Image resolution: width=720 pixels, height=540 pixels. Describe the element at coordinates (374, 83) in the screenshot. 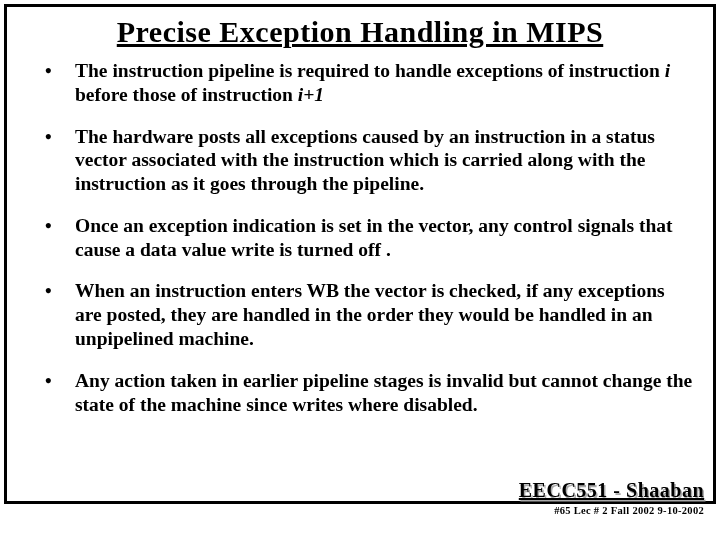

I see `list-item: The instruction pipeline is required to …` at that location.